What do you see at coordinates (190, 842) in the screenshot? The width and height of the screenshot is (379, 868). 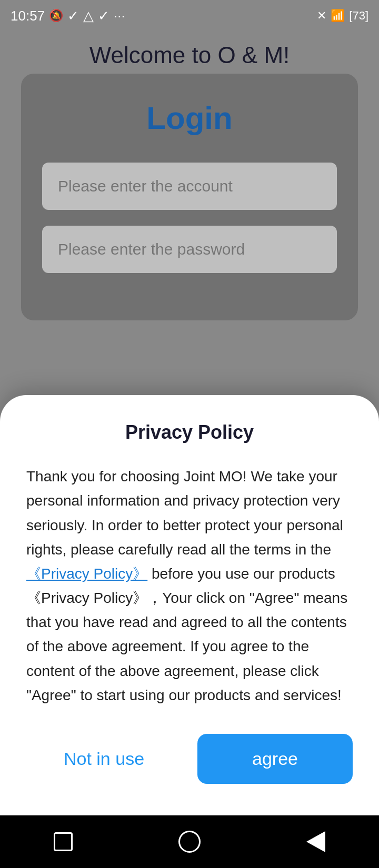 I see `nav-bar` at bounding box center [190, 842].